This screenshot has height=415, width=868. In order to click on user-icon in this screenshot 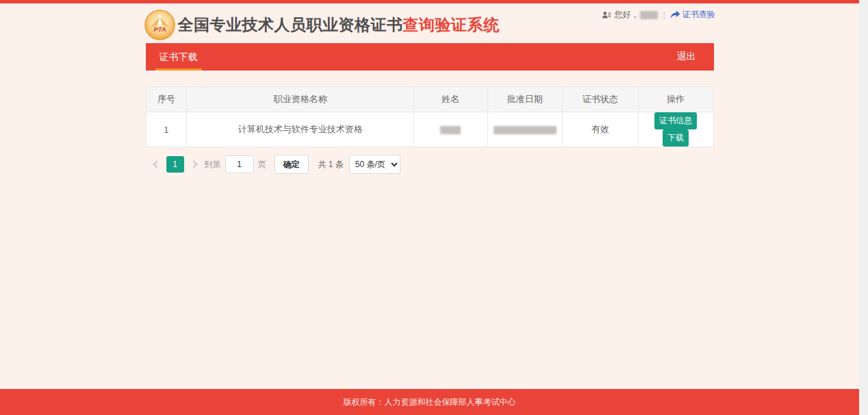, I will do `click(607, 15)`.